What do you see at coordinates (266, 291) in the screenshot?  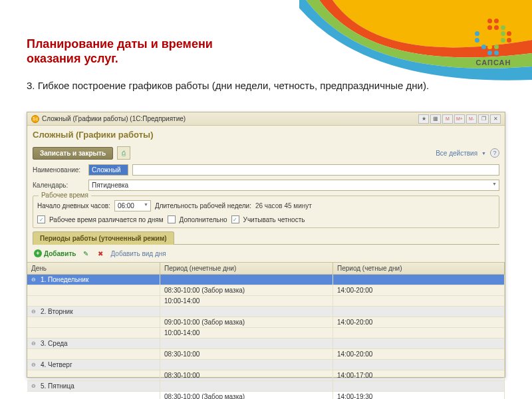 I see `table-row: 08:30-10:00 (Забор мазка)14:00-20:00` at bounding box center [266, 291].